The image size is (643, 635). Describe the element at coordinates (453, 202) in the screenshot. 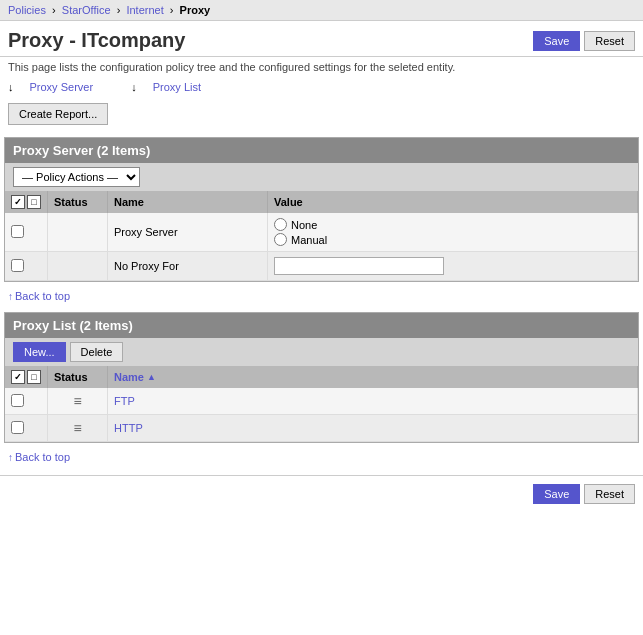

I see `col-header-value: Value` at that location.